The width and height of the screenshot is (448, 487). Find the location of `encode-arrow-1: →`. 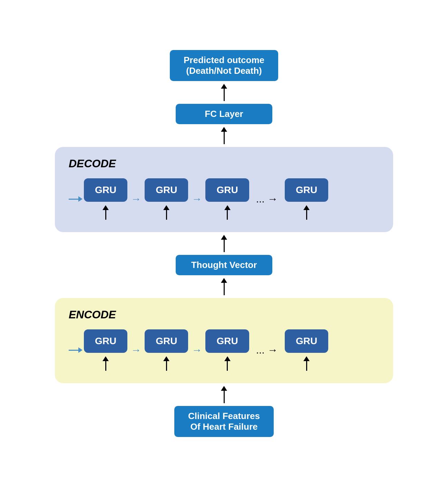

encode-arrow-1: → is located at coordinates (136, 350).